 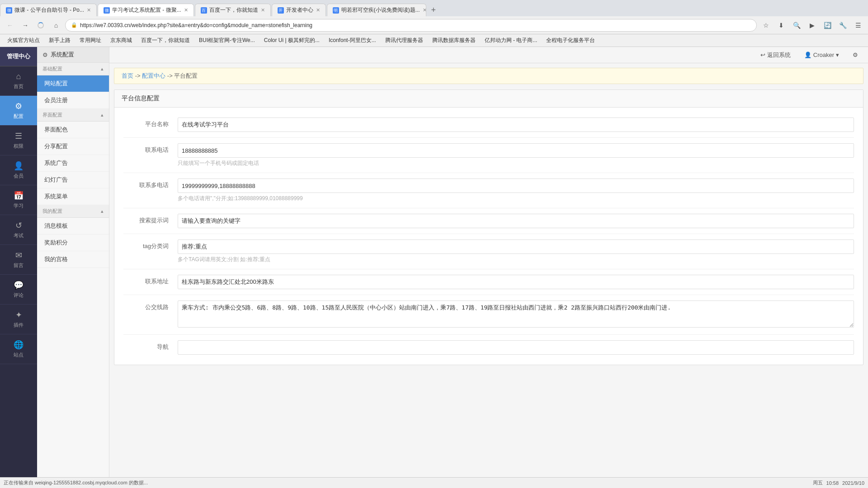 What do you see at coordinates (292, 41) in the screenshot?
I see `bookmark-7-label: Color Ui | 极其鲜完的...` at bounding box center [292, 41].